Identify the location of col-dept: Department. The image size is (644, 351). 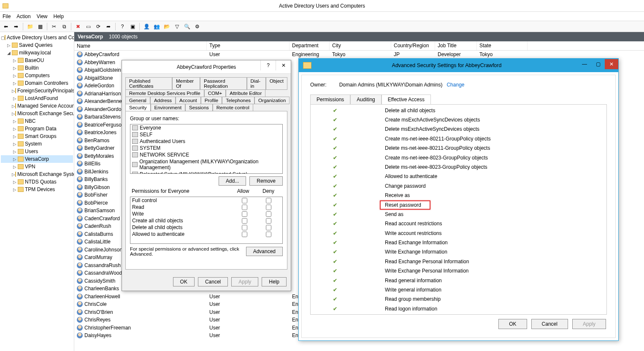
(310, 46).